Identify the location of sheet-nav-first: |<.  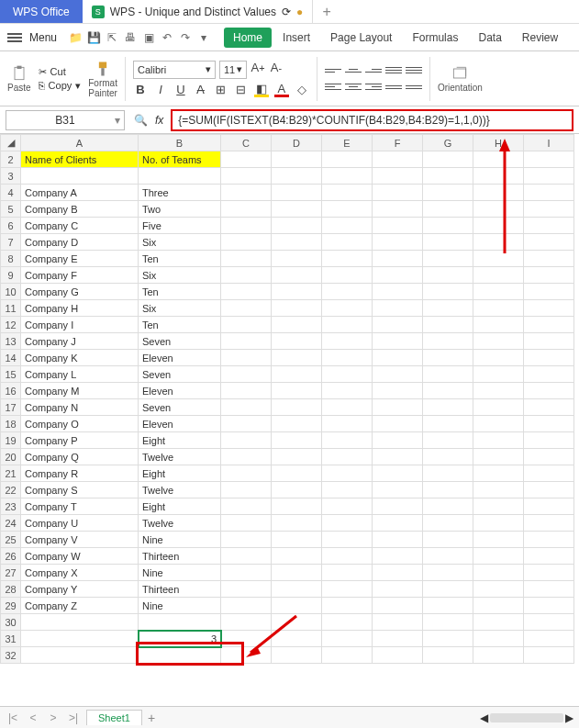
(13, 718).